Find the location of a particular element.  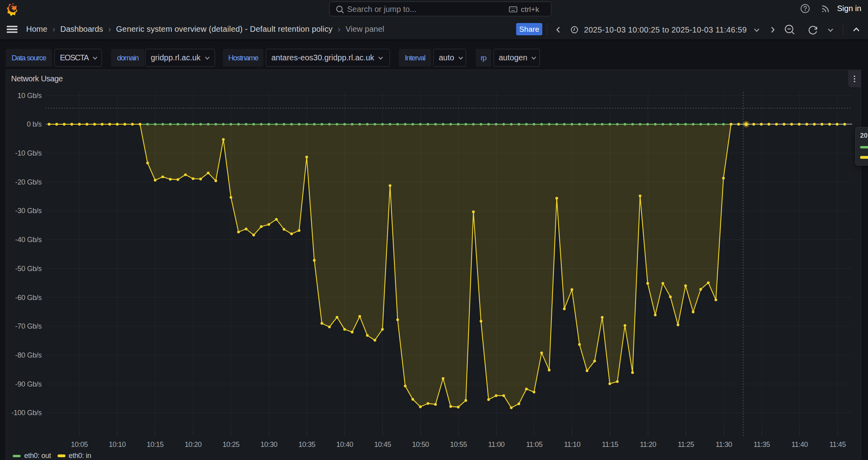

svg-text: -20 Gb/s is located at coordinates (29, 182).